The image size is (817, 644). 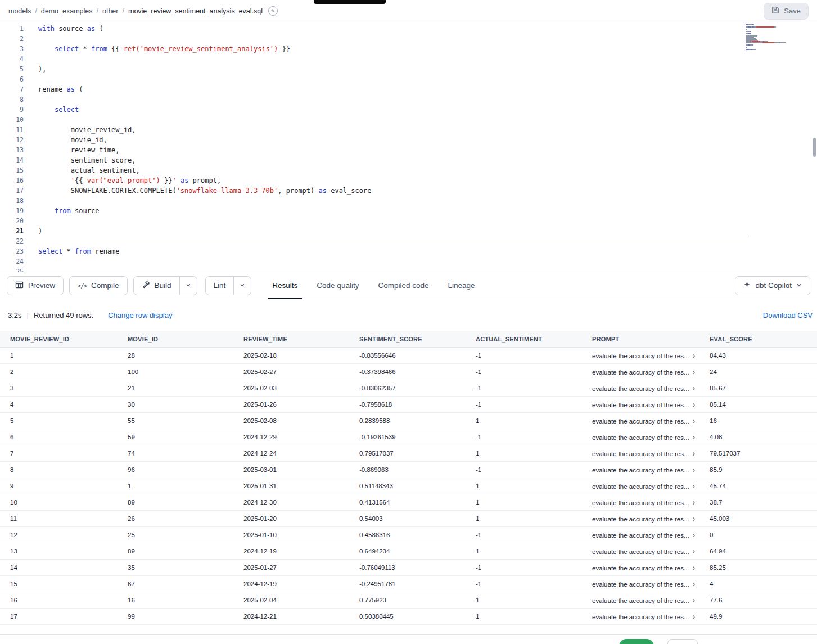 What do you see at coordinates (291, 568) in the screenshot?
I see `table-cell: 2025-01-27` at bounding box center [291, 568].